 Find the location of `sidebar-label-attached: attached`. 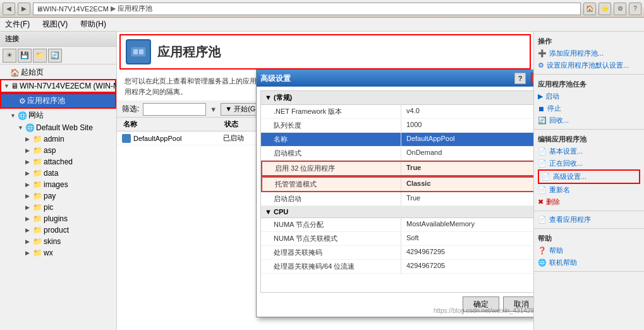

sidebar-label-attached: attached is located at coordinates (58, 162).